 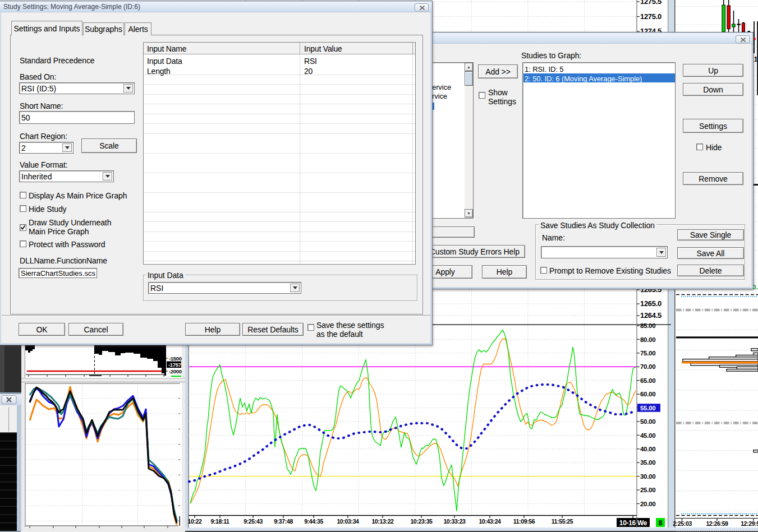 I want to click on svg-text: 10:23:35, so click(x=421, y=521).